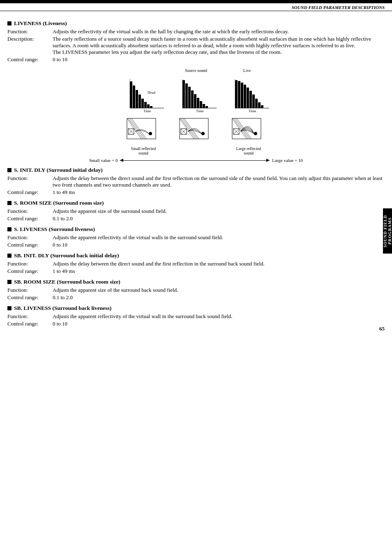  Describe the element at coordinates (196, 290) in the screenshot. I see `sb-room-size-section: SB. ROOM SIZE (Surround back room size) …` at that location.